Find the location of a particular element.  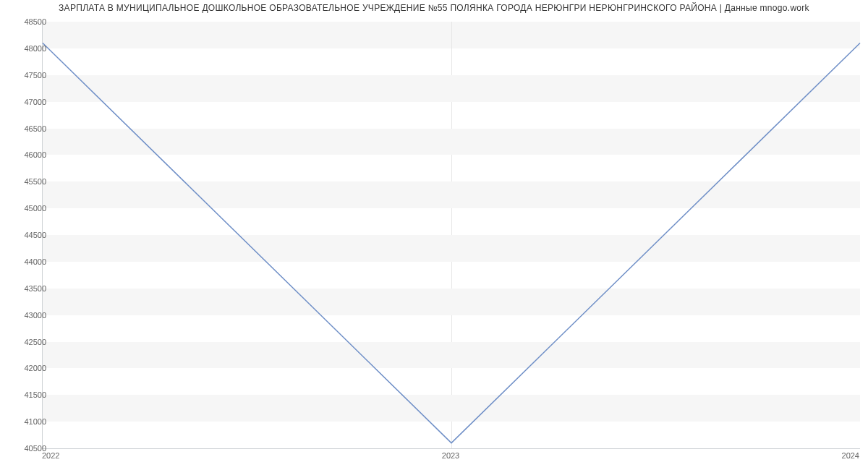

y-tick-label: 40500 is located at coordinates (28, 448).